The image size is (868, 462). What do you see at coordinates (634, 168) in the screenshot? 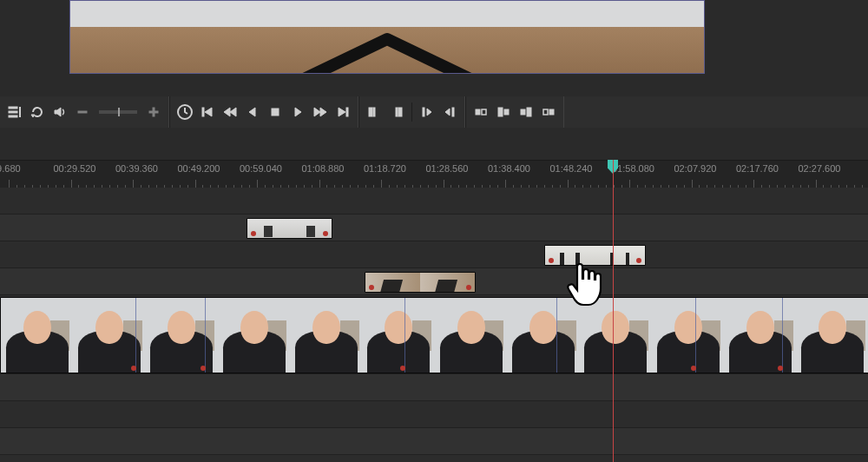
I see `ruler-label: 01:58.080` at bounding box center [634, 168].